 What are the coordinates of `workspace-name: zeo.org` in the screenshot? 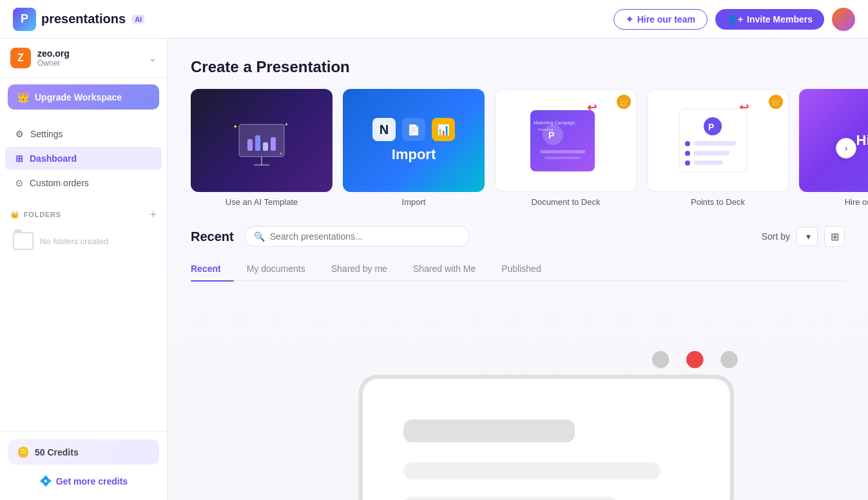 It's located at (90, 53).